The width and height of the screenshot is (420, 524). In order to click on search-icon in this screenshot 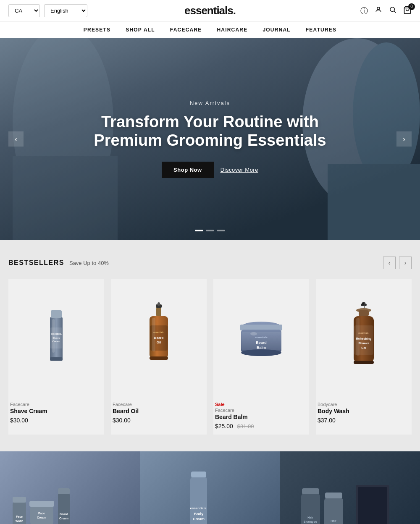, I will do `click(393, 11)`.